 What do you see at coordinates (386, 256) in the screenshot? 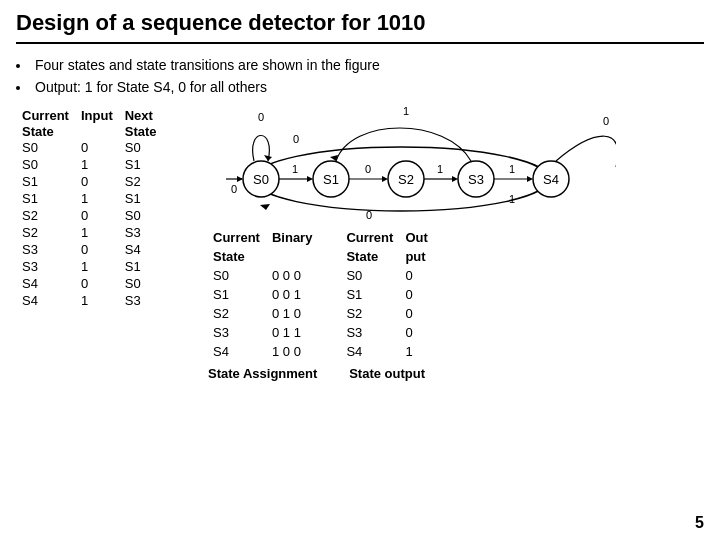
I see `output-header2: State put` at bounding box center [386, 256].